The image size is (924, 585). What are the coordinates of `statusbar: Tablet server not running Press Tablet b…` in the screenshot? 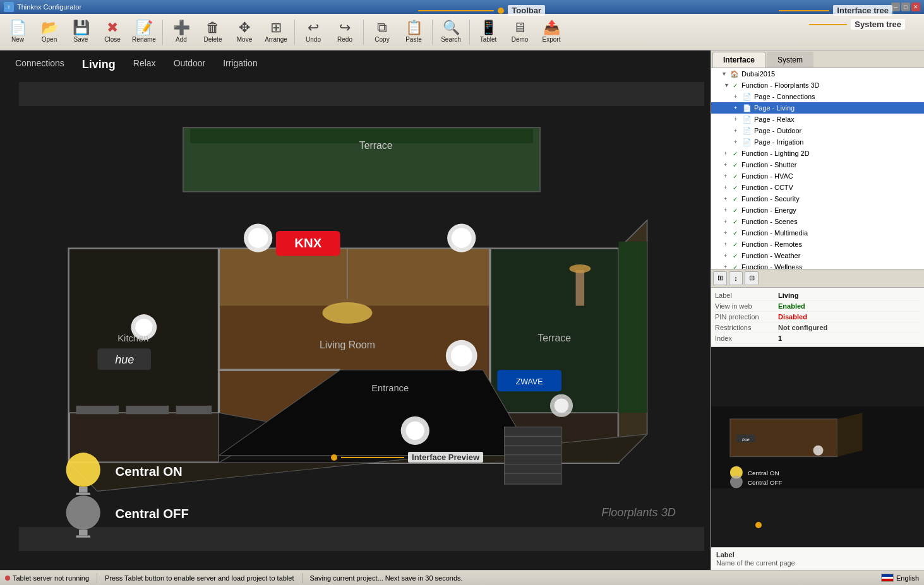 It's located at (462, 577).